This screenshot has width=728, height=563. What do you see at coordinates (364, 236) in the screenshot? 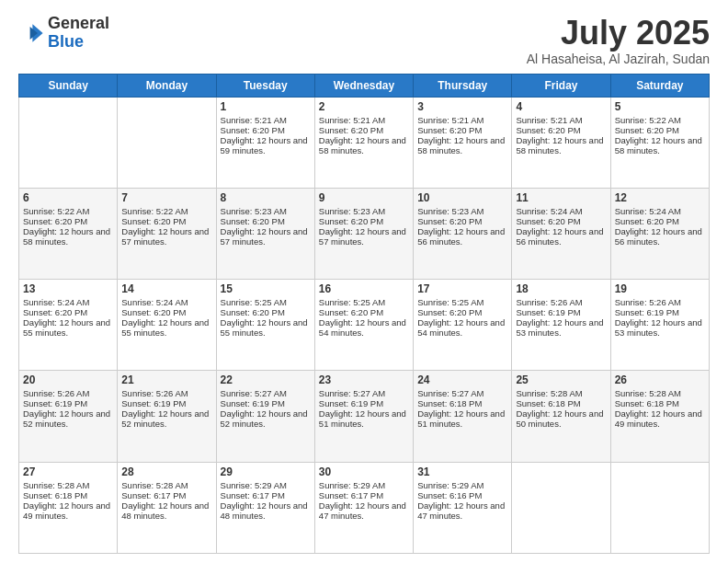
I see `daylight-text: Daylight: 12 hours and 57 minutes.` at bounding box center [364, 236].